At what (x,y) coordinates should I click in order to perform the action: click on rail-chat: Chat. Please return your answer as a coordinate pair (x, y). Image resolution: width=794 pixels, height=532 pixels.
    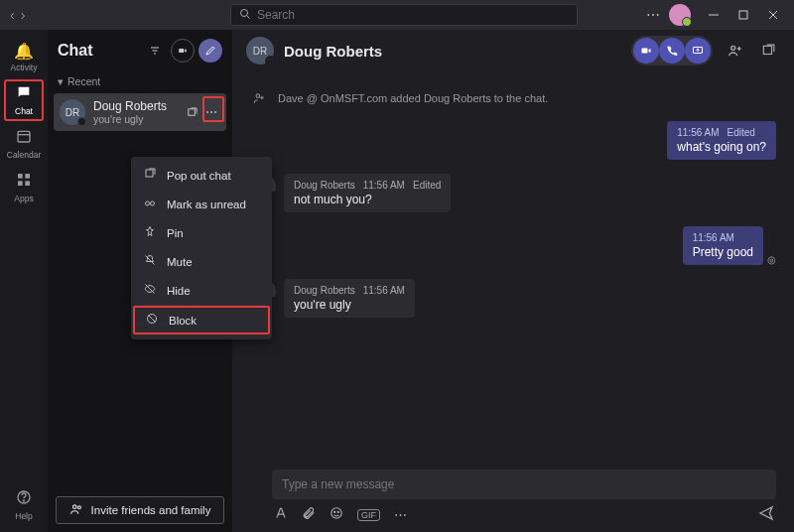
    Looking at the image, I should click on (24, 100).